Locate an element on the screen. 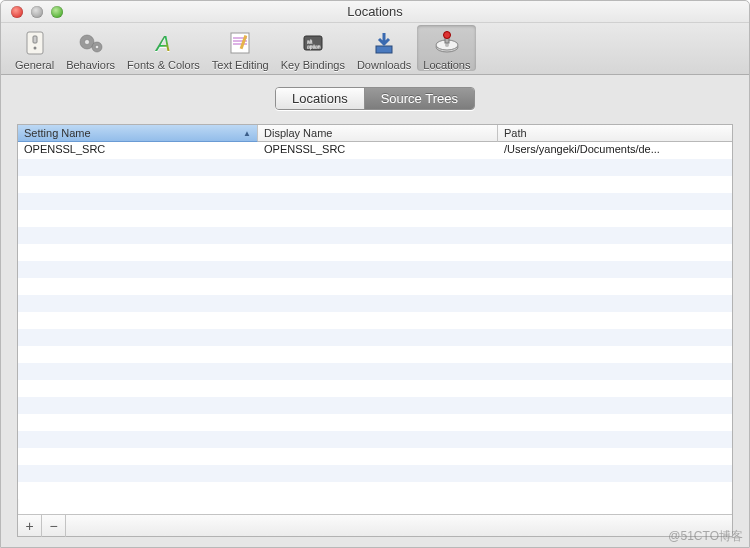 This screenshot has width=750, height=548. remove-button: − is located at coordinates (54, 526).